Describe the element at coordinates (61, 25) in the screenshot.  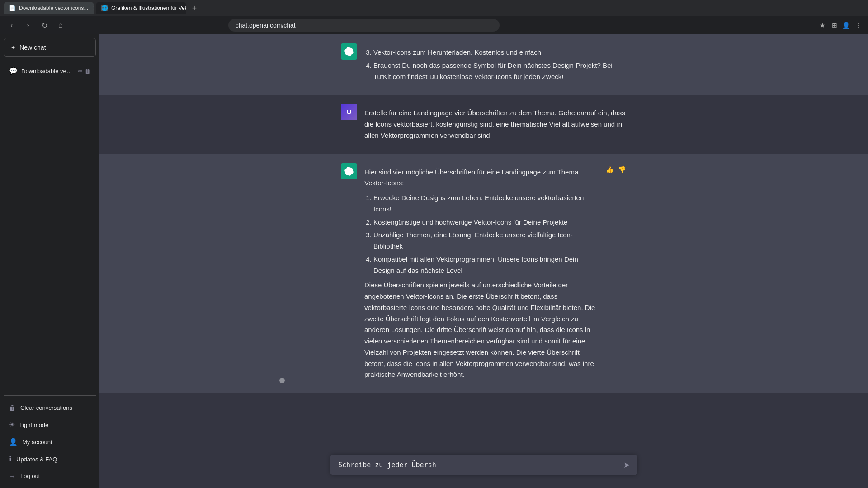
I see `home-button: ⌂` at that location.